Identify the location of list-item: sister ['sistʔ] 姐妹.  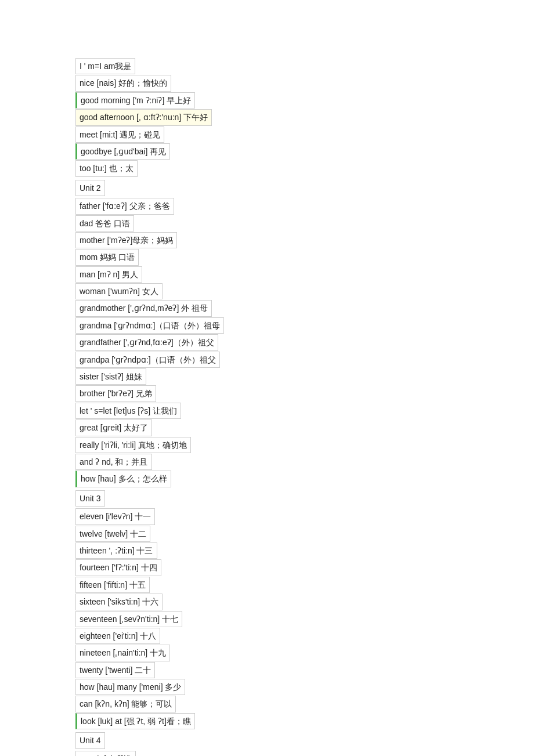
(267, 377).